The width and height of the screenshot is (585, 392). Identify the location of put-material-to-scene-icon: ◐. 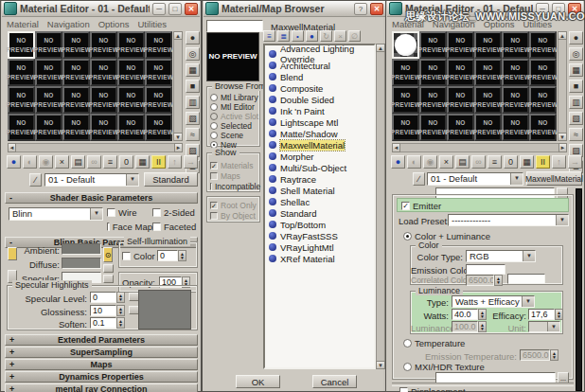
(30, 162).